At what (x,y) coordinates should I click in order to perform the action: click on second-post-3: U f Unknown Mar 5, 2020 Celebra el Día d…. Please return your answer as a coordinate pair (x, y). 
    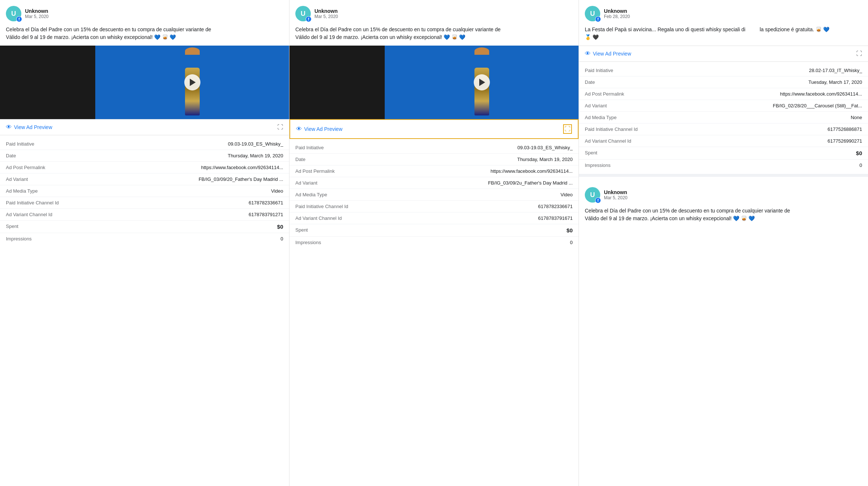
    Looking at the image, I should click on (723, 202).